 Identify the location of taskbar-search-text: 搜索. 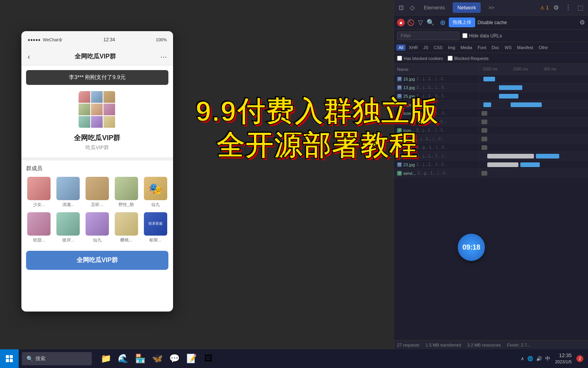
(40, 359).